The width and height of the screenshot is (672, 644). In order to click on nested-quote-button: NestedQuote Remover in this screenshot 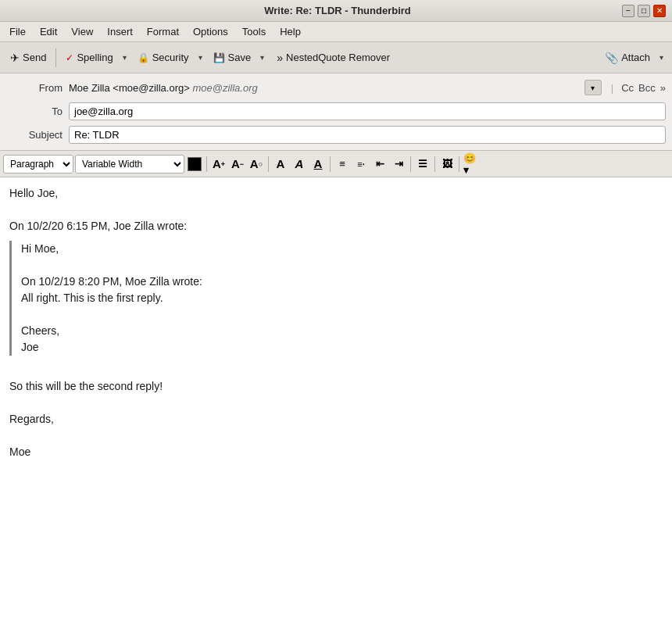, I will do `click(333, 58)`.